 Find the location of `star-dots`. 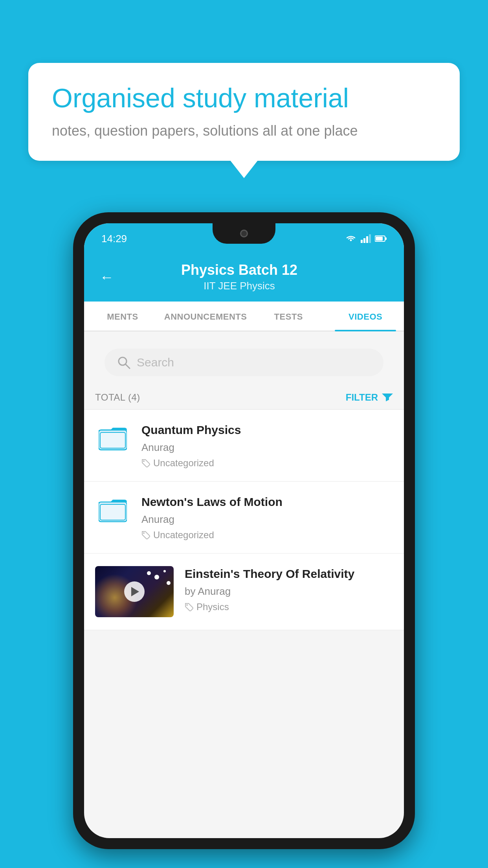

star-dots is located at coordinates (165, 571).